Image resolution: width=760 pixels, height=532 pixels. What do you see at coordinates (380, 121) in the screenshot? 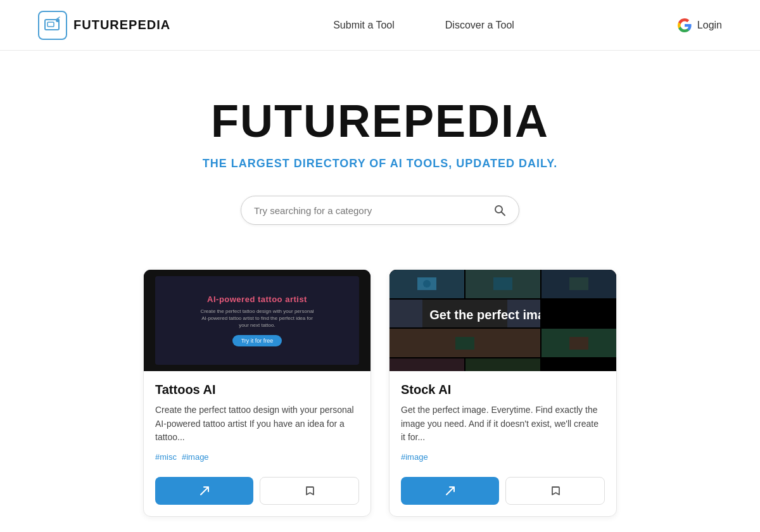
I see `hero-title: FUTUREPEDIA` at bounding box center [380, 121].